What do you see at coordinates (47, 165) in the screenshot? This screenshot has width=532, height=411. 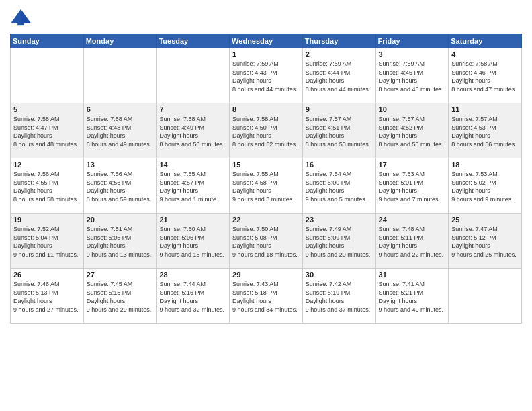 I see `day-number: 12` at bounding box center [47, 165].